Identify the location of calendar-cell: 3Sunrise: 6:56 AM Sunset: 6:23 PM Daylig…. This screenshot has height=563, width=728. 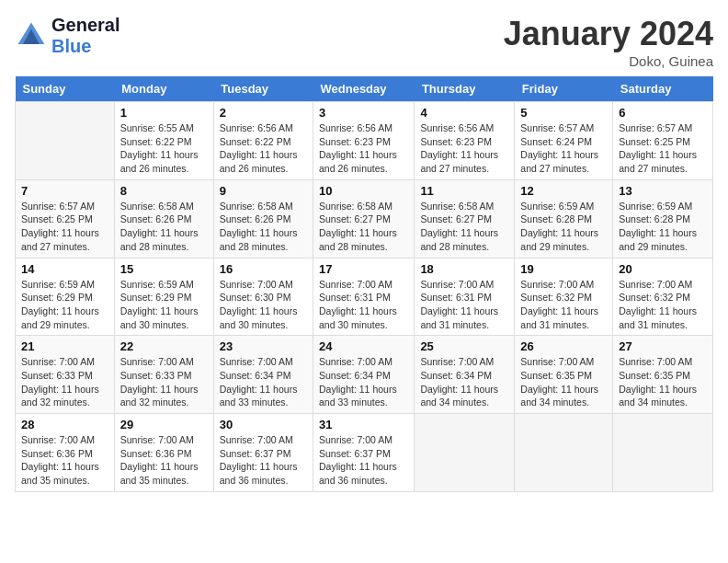
(364, 142).